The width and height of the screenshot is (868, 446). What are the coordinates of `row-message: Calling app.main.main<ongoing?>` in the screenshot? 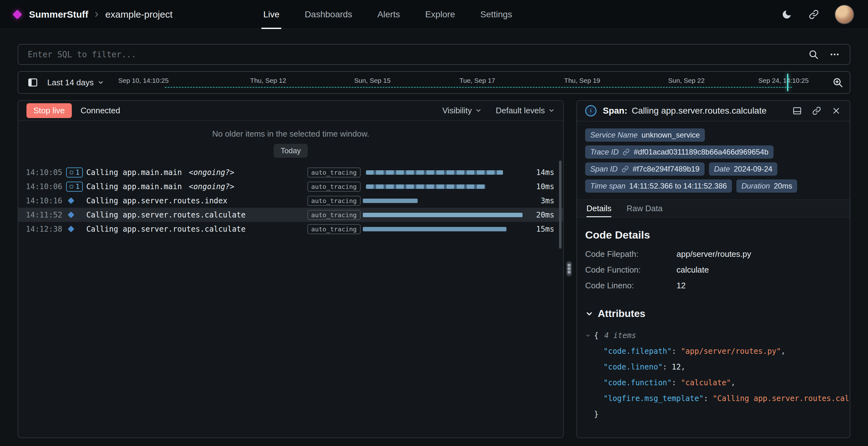 It's located at (197, 187).